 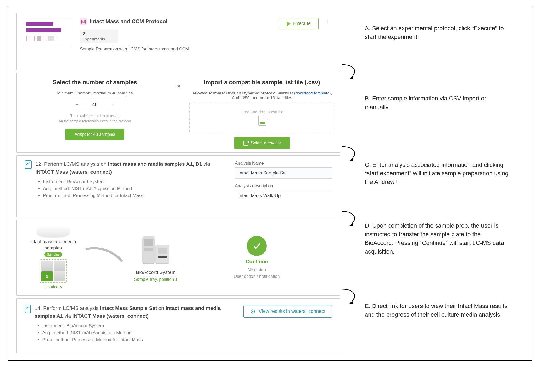 I want to click on drop-text: Drag and drop a csv file, so click(x=262, y=112).